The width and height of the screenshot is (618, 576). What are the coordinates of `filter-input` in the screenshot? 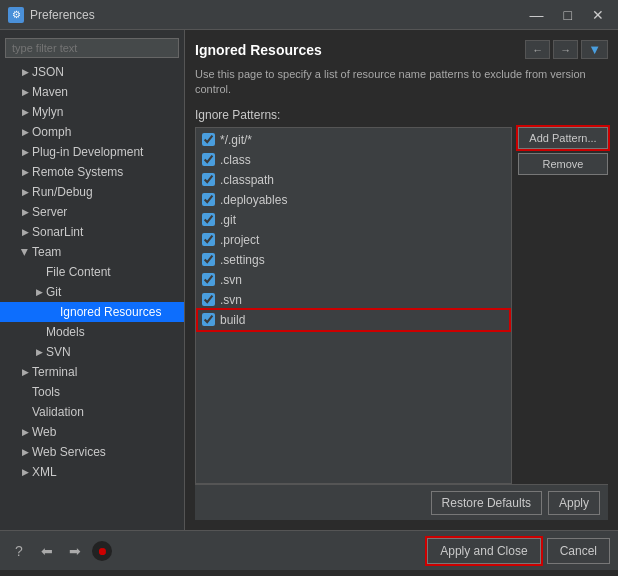 It's located at (92, 48).